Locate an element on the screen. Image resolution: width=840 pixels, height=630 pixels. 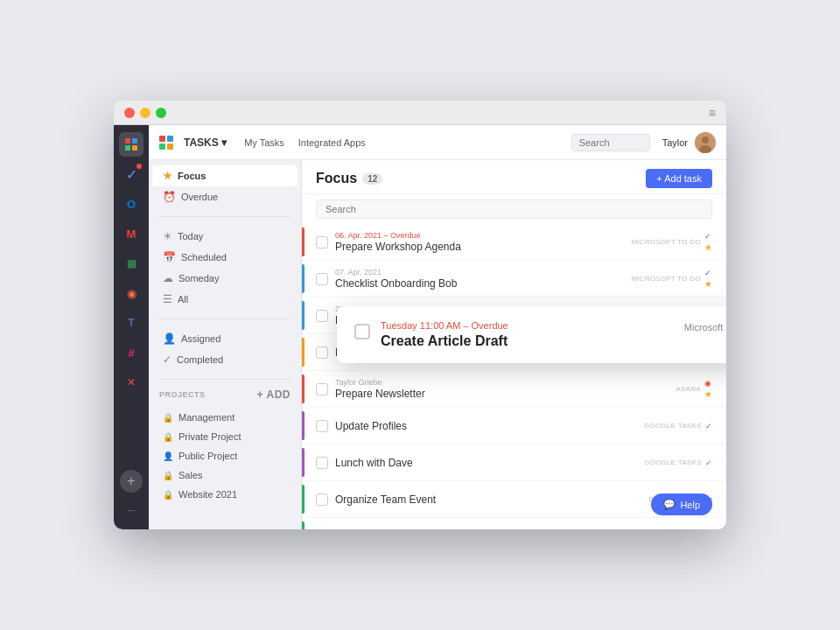
sidebar-project-public: 👤 Public Project is located at coordinates (225, 456).